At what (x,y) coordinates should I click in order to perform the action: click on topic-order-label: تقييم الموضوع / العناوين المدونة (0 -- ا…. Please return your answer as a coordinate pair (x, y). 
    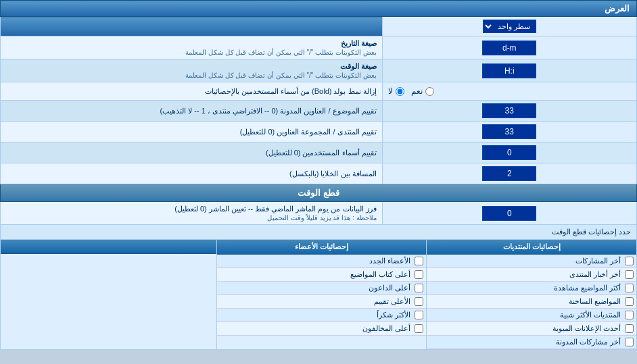
    Looking at the image, I should click on (192, 111).